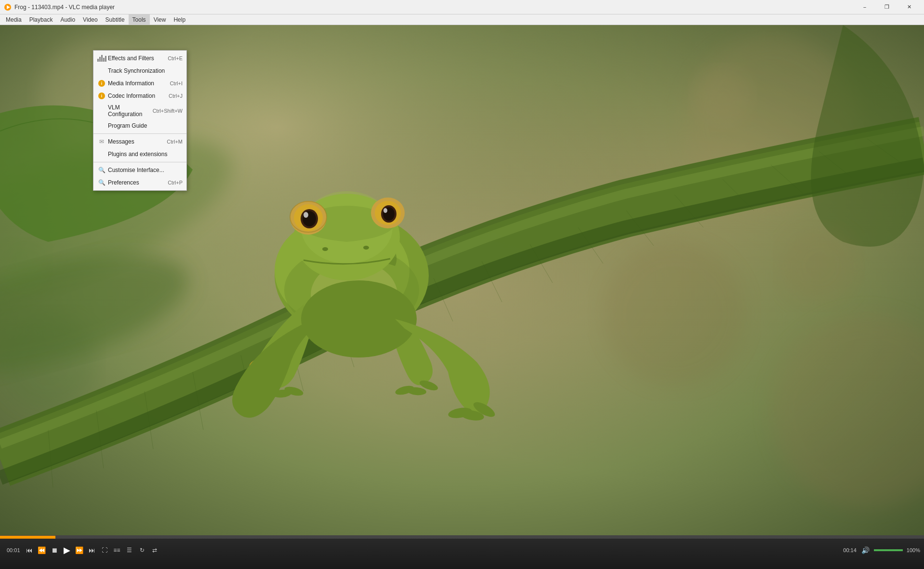  What do you see at coordinates (144, 170) in the screenshot?
I see `customise-label: Customise Interface...` at bounding box center [144, 170].